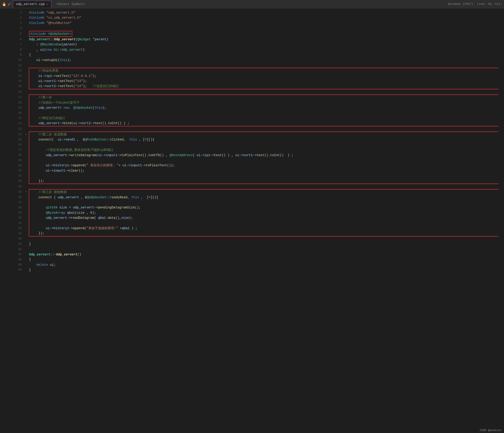 The height and width of the screenshot is (433, 504). Describe the element at coordinates (256, 50) in the screenshot. I see `table-row: 8 , ui(new Ui::Udp_servert)` at that location.